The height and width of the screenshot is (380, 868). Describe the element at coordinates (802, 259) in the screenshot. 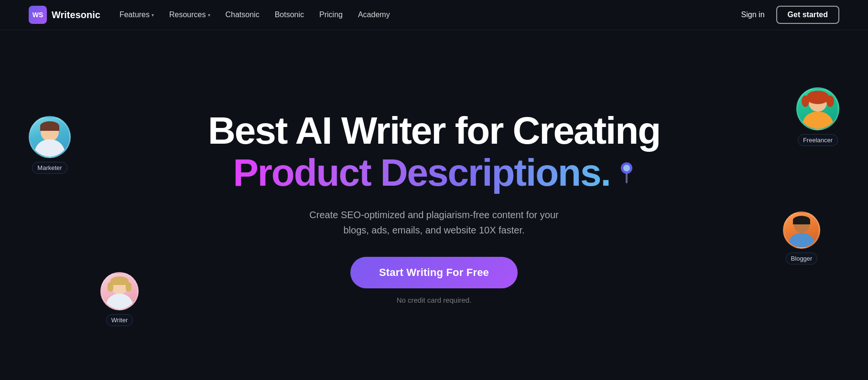

I see `avatar-blogger-label: Blogger` at that location.